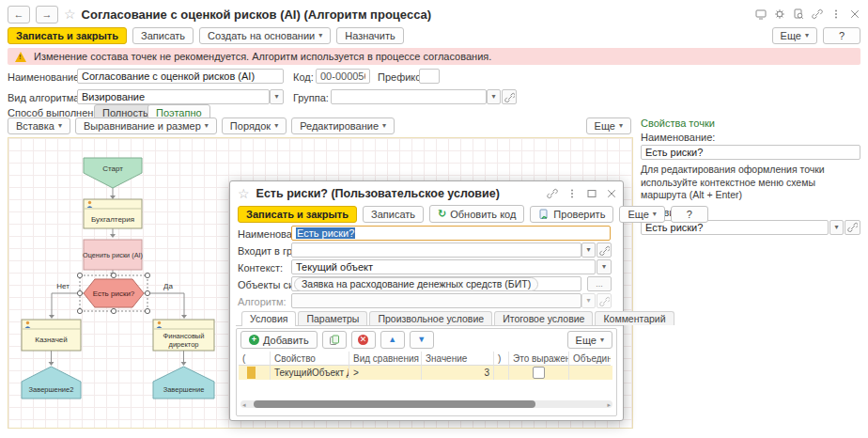 Image resolution: width=868 pixels, height=438 pixels. Describe the element at coordinates (502, 359) in the screenshot. I see `col-close-paren: )` at that location.